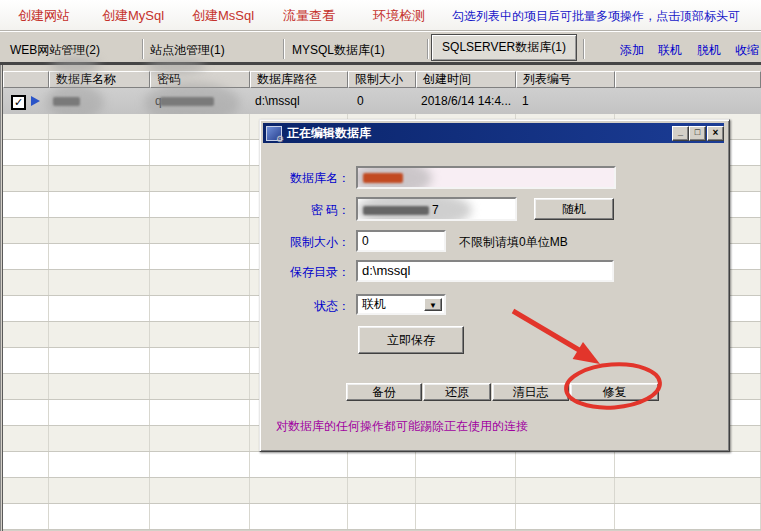  What do you see at coordinates (18, 102) in the screenshot?
I see `row-checkbox-checked: ✓` at bounding box center [18, 102].